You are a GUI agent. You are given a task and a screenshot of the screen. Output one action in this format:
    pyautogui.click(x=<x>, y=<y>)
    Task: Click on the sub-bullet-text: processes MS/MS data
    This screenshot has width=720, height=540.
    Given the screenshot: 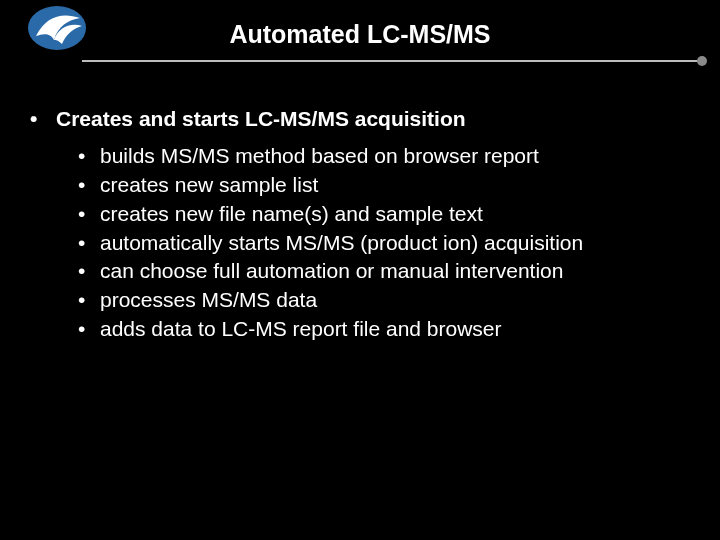 What is the action you would take?
    pyautogui.click(x=208, y=300)
    